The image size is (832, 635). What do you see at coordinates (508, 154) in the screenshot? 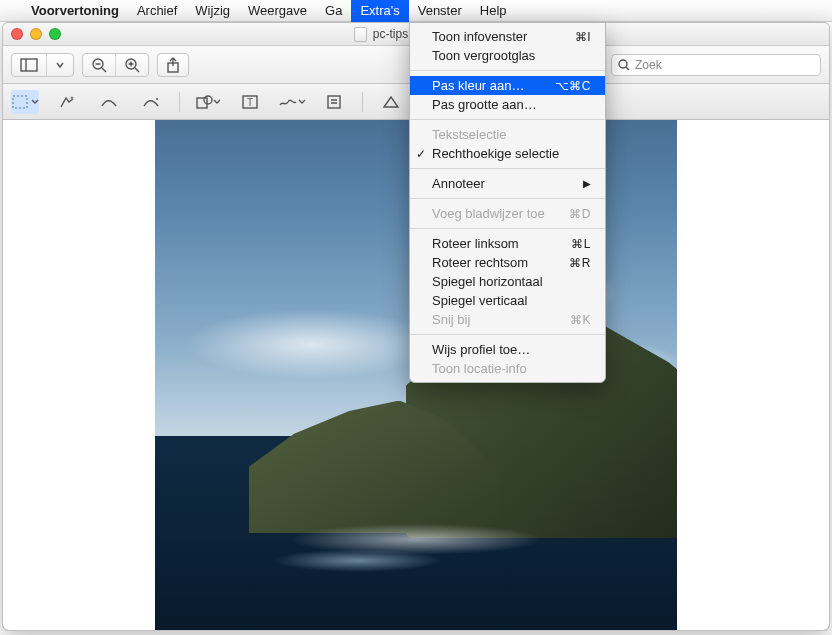
I see `menu-item: ✓Rechthoekige selectie` at bounding box center [508, 154].